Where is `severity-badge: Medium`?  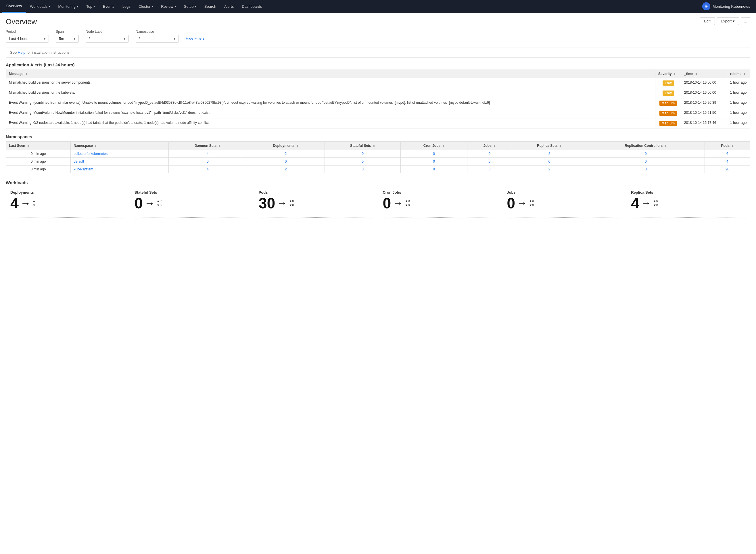 severity-badge: Medium is located at coordinates (668, 103).